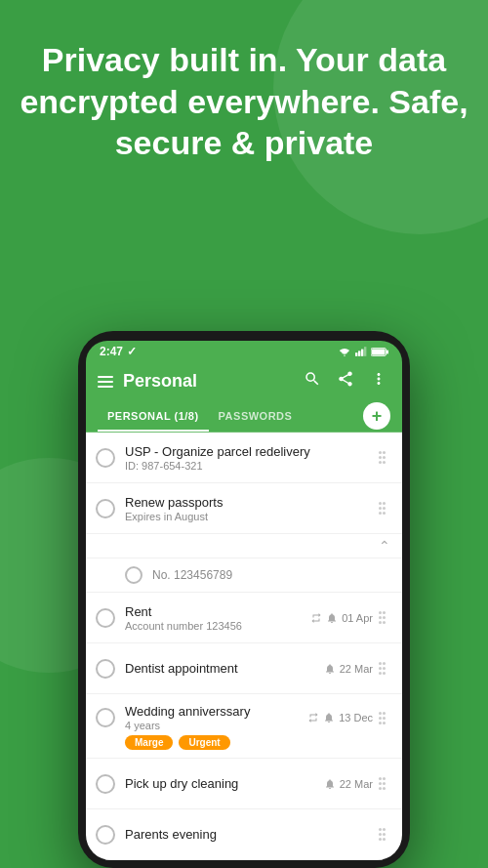 This screenshot has height=868, width=488. I want to click on item-title: Parents evening, so click(249, 834).